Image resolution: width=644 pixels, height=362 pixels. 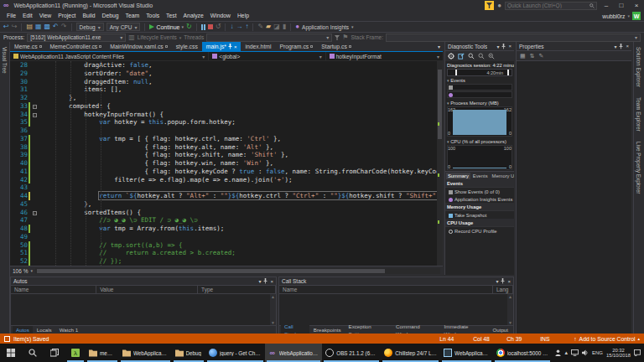 What do you see at coordinates (238, 172) in the screenshot?
I see `code-line-41: { flag: hotkey.keyCode ? true : false, n…` at bounding box center [238, 172].